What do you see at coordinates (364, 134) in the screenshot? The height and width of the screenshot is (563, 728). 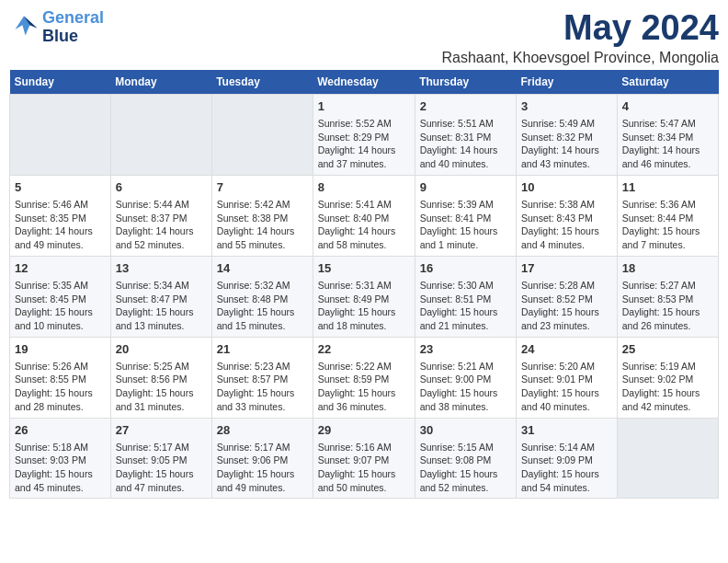 I see `calendar-week-0: 1Sunrise: 5:52 AM Sunset: 8:29 PM Daylig…` at bounding box center [364, 134].